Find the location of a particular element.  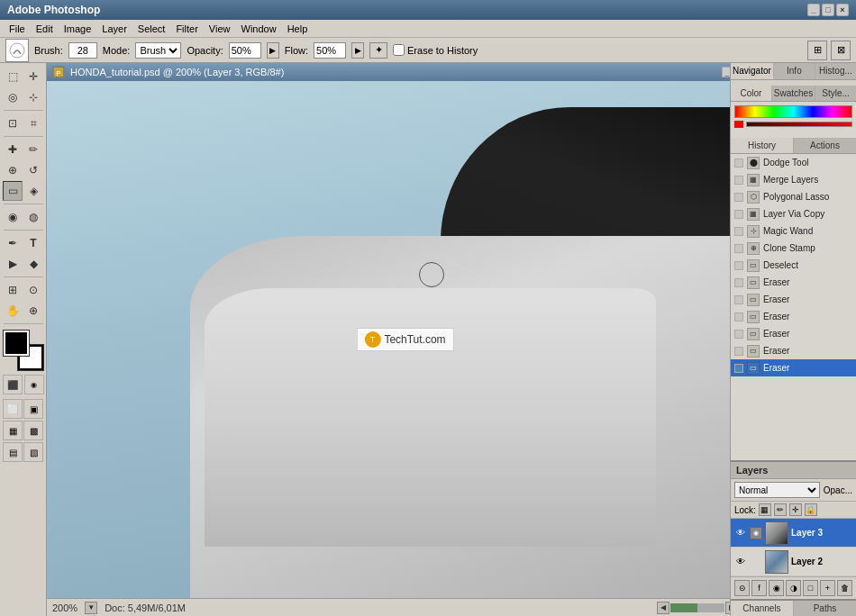

layer-2-visibility: 👁 is located at coordinates (741, 562).